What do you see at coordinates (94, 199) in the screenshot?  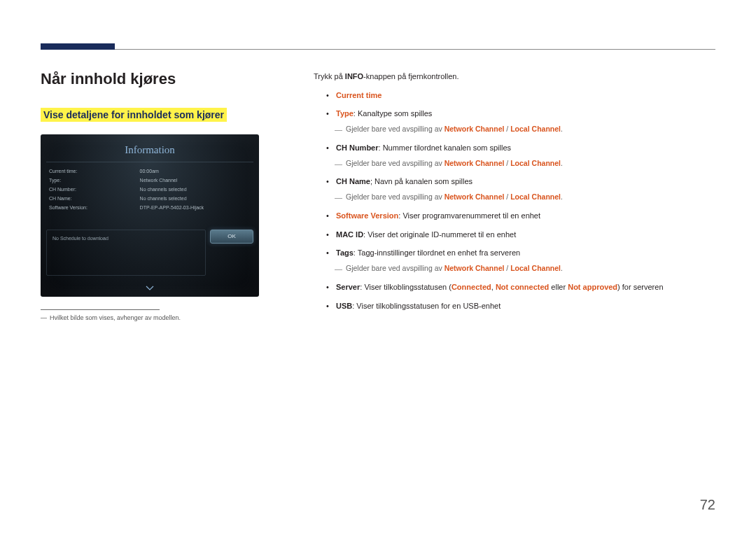 I see `row-label: CH Name:` at bounding box center [94, 199].